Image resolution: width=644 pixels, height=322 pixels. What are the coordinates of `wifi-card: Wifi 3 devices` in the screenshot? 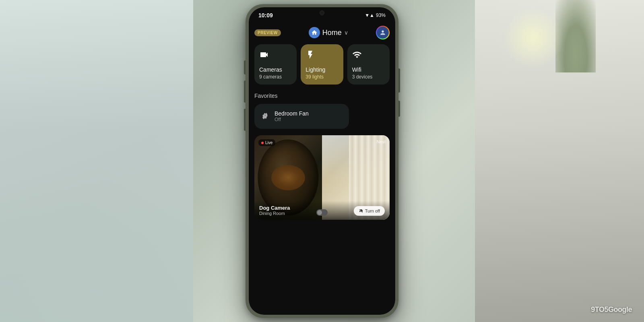 It's located at (369, 64).